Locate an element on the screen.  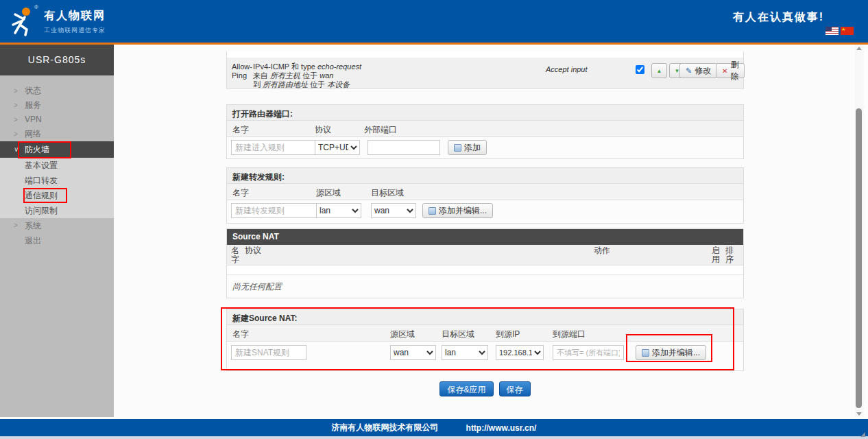
new-snat-rule-input is located at coordinates (269, 353).